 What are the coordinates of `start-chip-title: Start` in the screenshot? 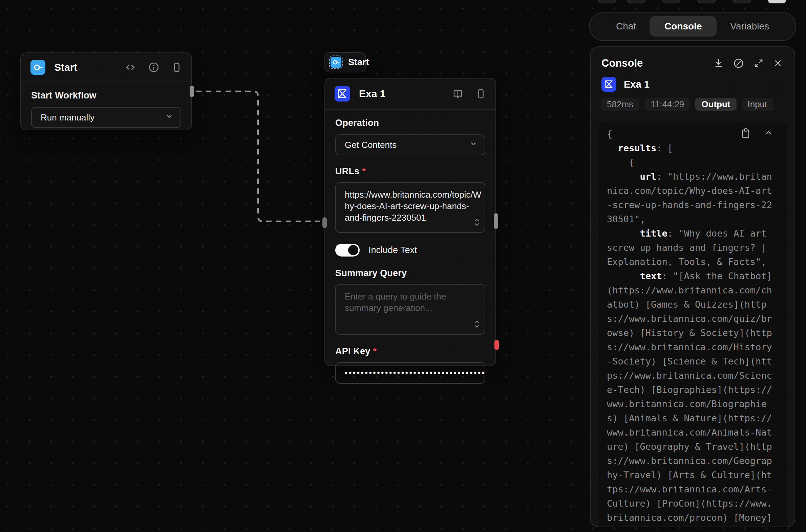 It's located at (359, 62).